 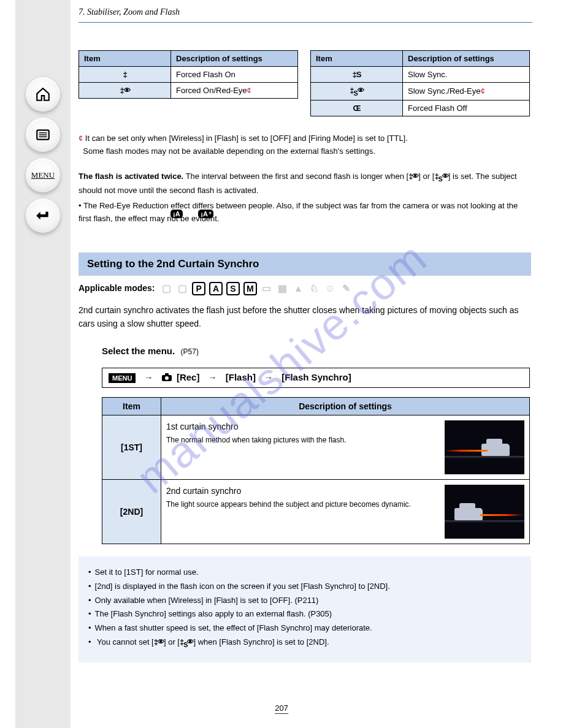 I want to click on flash-off-desc: Forced Flash Off, so click(x=466, y=108).